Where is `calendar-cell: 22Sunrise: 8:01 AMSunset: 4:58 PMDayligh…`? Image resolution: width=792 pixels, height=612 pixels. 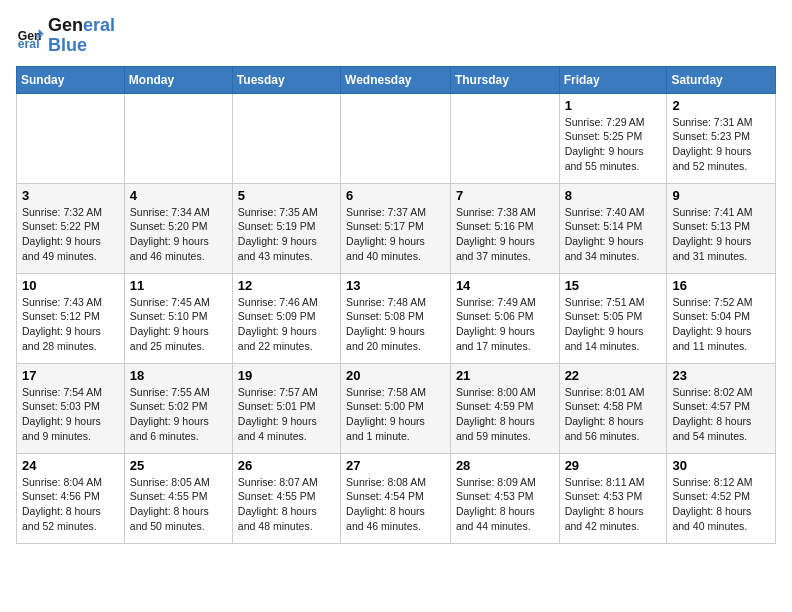 calendar-cell: 22Sunrise: 8:01 AMSunset: 4:58 PMDayligh… is located at coordinates (613, 408).